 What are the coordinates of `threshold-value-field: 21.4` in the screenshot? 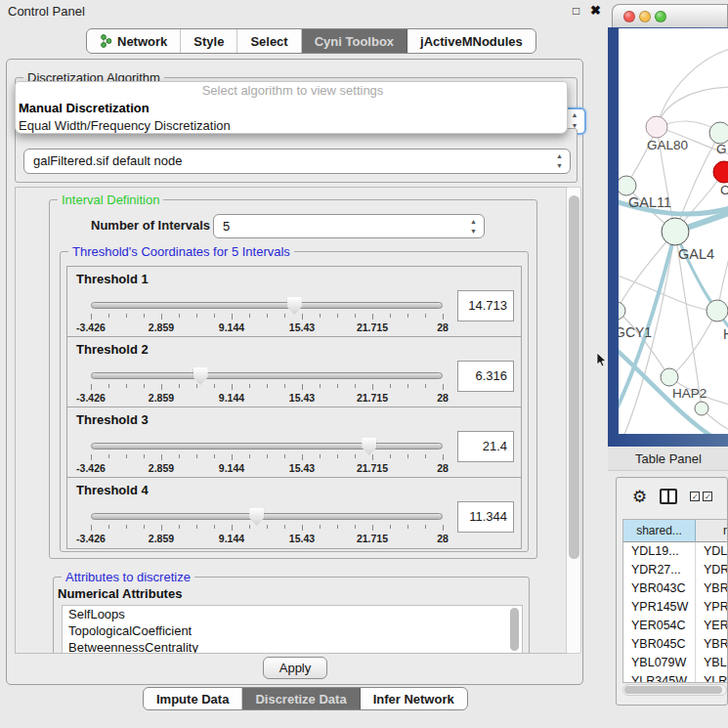 It's located at (486, 447).